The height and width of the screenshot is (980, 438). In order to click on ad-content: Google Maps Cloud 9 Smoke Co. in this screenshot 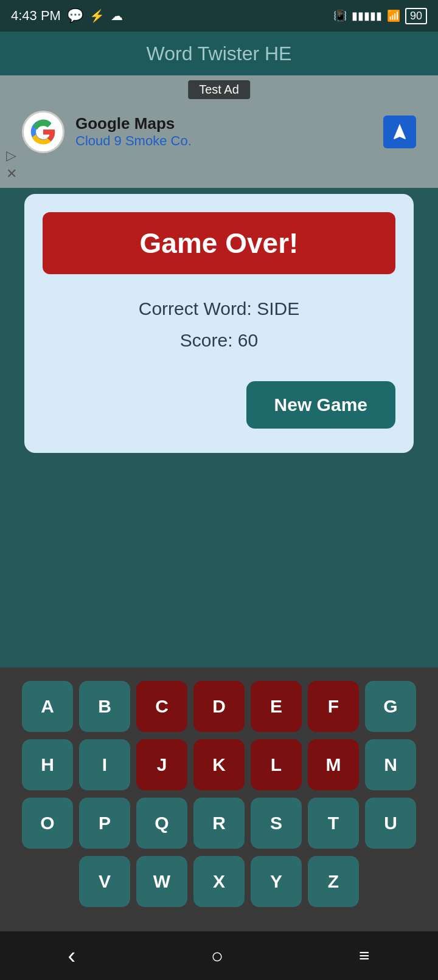, I will do `click(219, 132)`.